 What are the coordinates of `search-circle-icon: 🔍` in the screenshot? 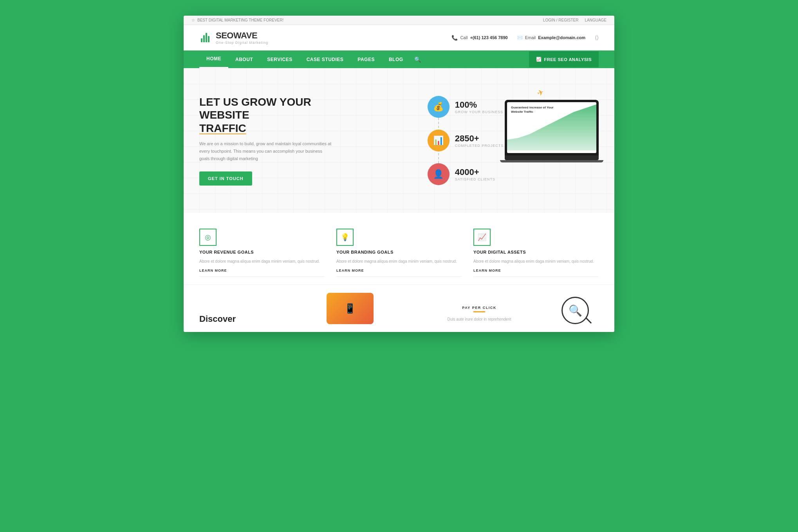 It's located at (575, 310).